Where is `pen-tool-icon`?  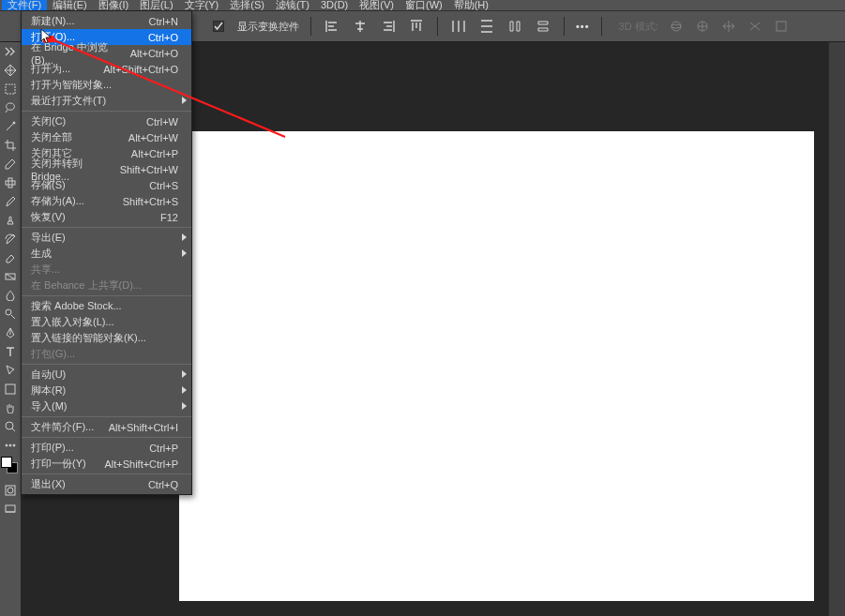
pen-tool-icon is located at coordinates (10, 333).